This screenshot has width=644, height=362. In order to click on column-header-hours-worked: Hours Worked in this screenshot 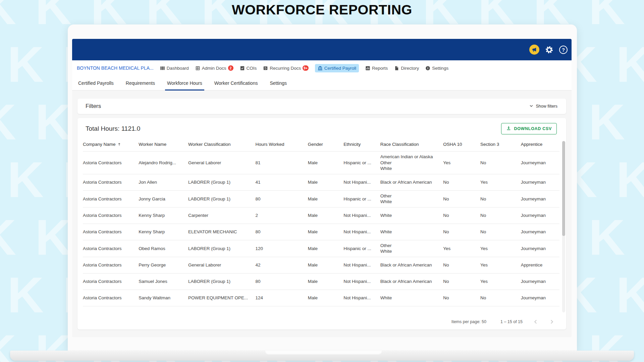, I will do `click(281, 144)`.